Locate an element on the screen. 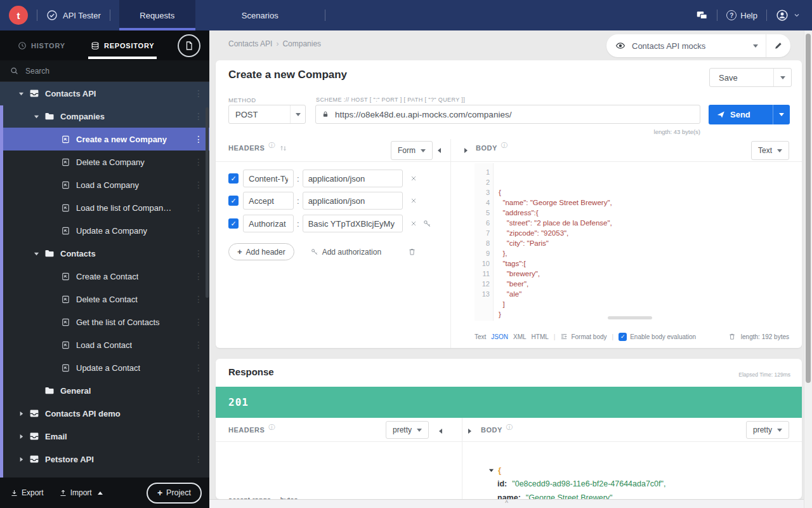  body-editor: 12345678910111213 { "name": "George Stre… is located at coordinates (632, 242).